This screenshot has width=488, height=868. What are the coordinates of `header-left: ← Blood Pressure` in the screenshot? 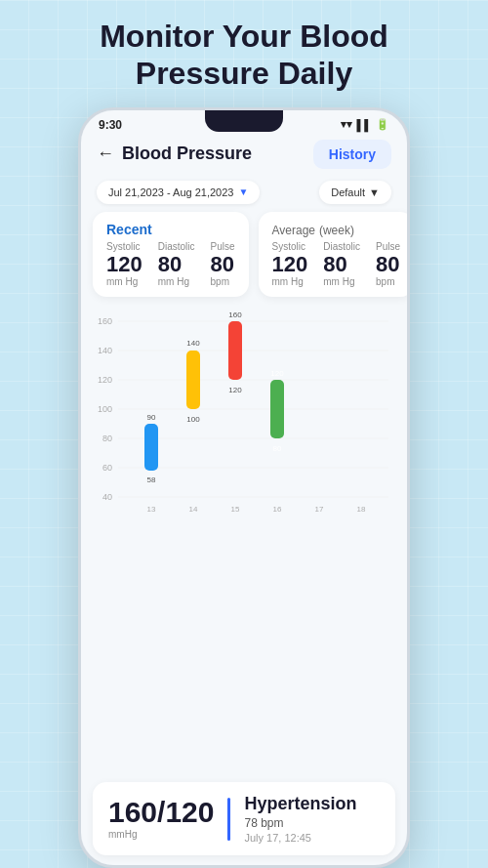 It's located at (174, 154).